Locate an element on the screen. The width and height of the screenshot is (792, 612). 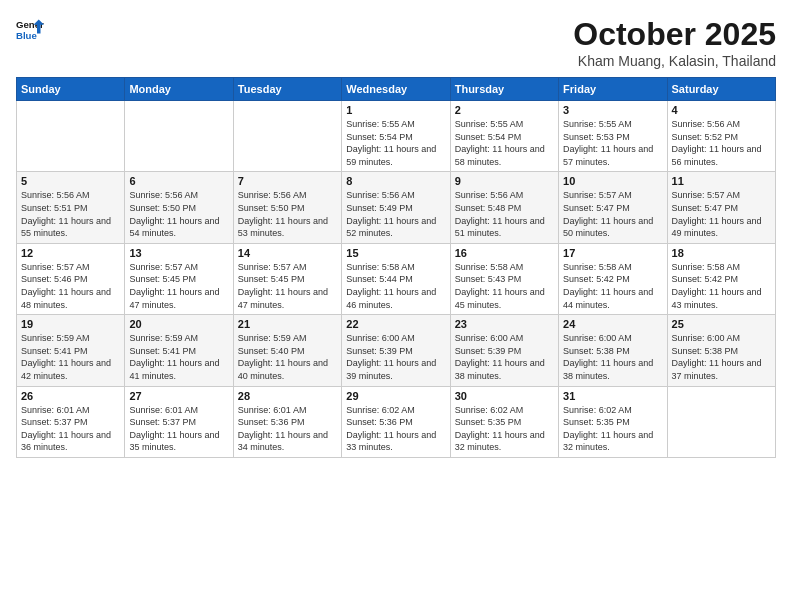
day-info: Sunrise: 5:56 AMSunset: 5:49 PMDaylight:… is located at coordinates (396, 214).